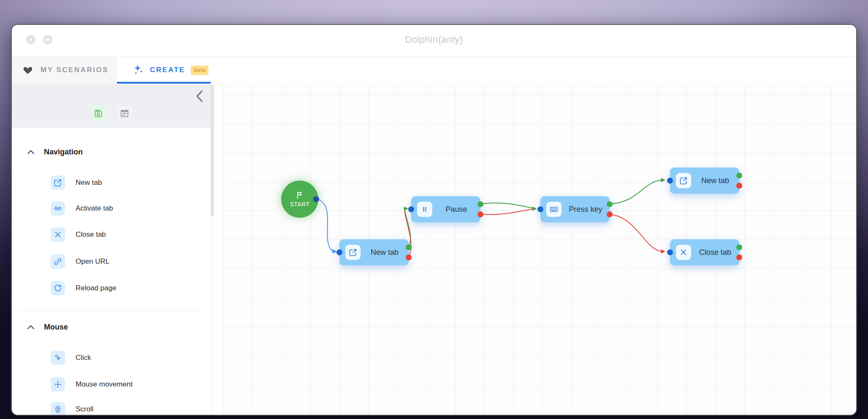 The width and height of the screenshot is (868, 419). What do you see at coordinates (96, 288) in the screenshot?
I see `block-label: Reload page` at bounding box center [96, 288].